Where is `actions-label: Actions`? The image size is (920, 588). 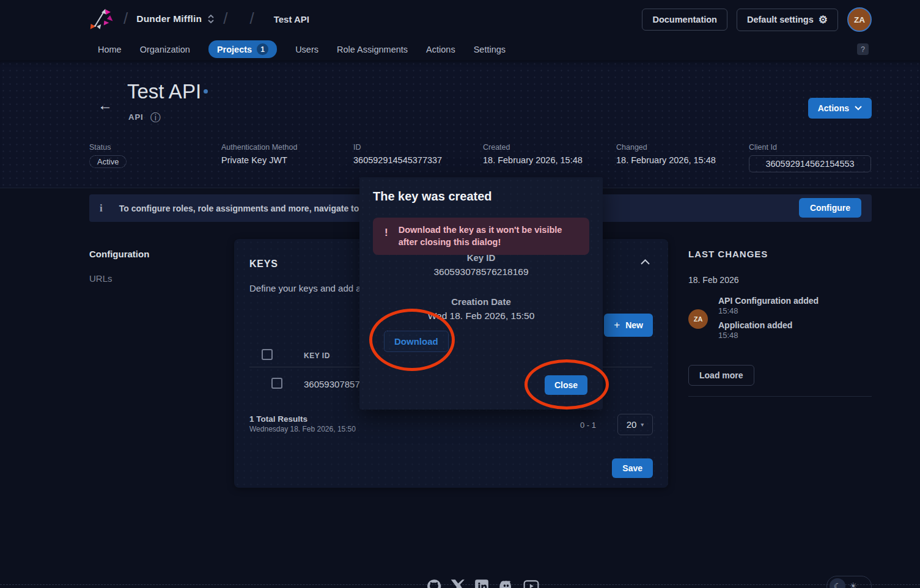 actions-label: Actions is located at coordinates (834, 108).